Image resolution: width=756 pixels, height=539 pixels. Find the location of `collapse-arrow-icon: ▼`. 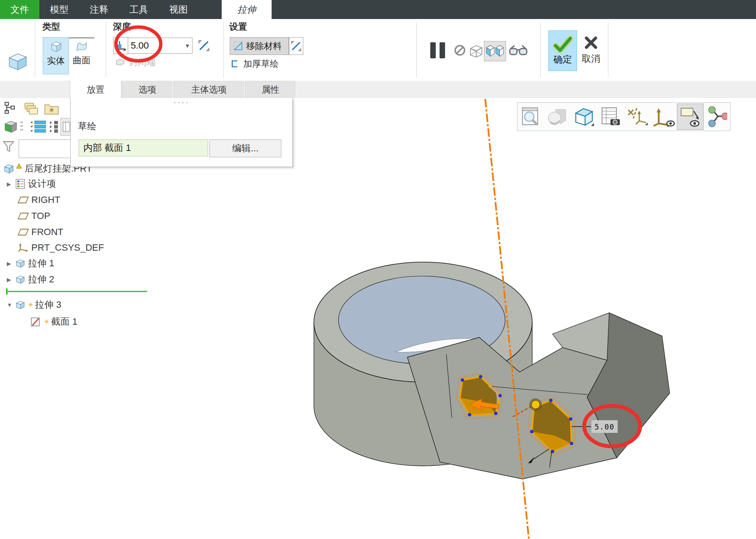

collapse-arrow-icon: ▼ is located at coordinates (10, 305).